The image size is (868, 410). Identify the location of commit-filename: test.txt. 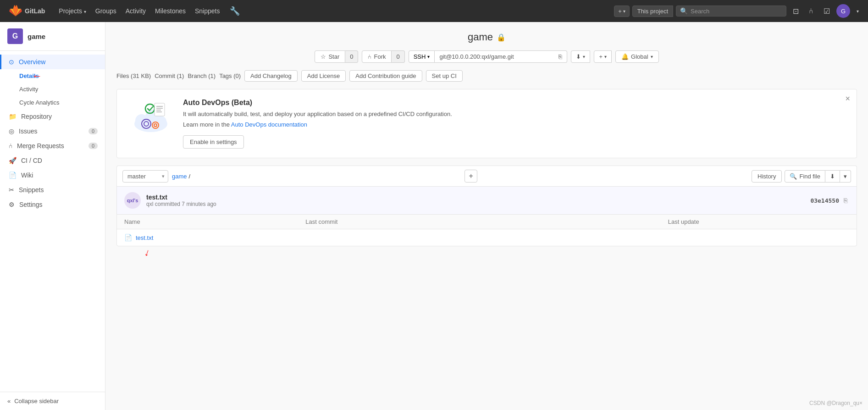
(475, 197).